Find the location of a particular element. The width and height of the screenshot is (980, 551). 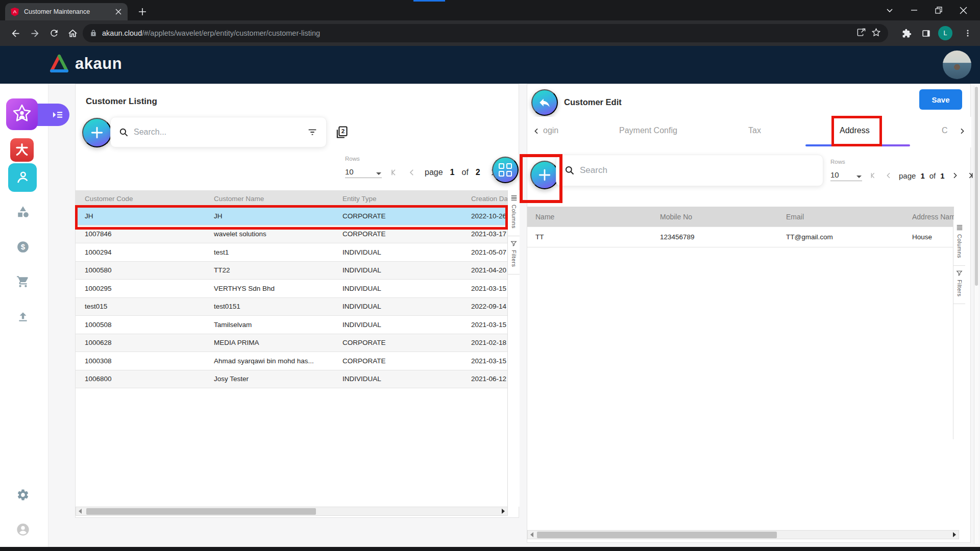

reload-icon is located at coordinates (54, 33).